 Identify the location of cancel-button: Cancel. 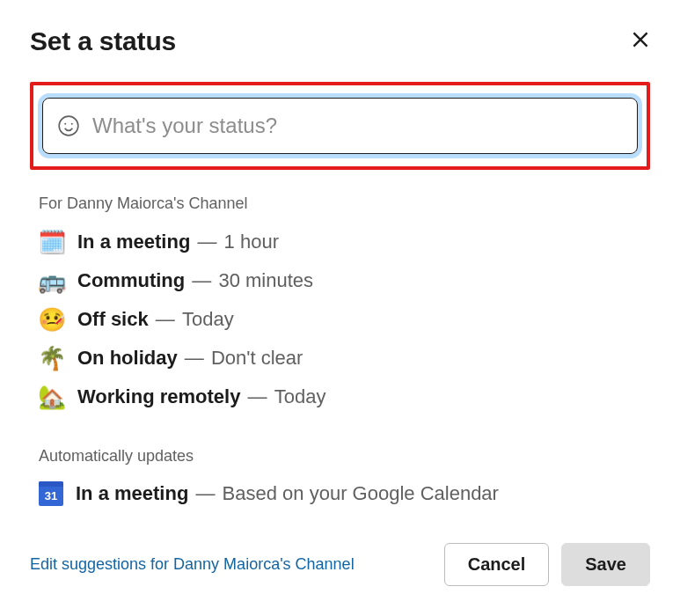
(497, 565).